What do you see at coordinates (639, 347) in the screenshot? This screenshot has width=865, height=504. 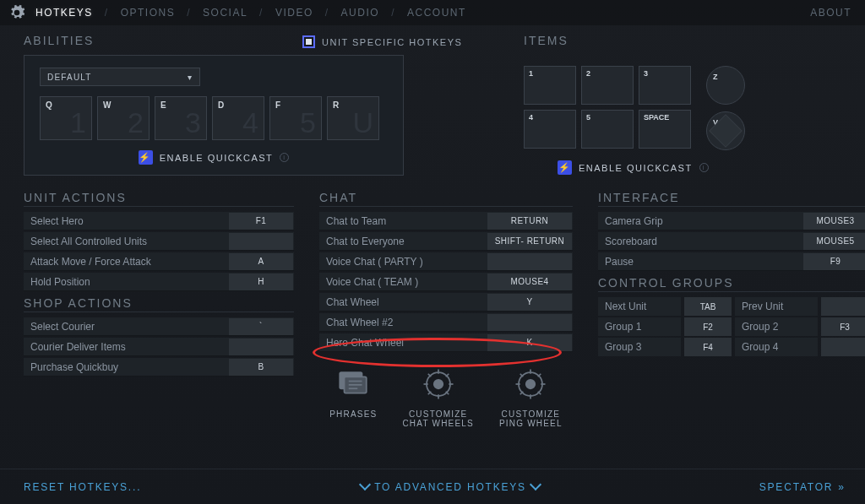 I see `bind-group-3: Group 3` at bounding box center [639, 347].